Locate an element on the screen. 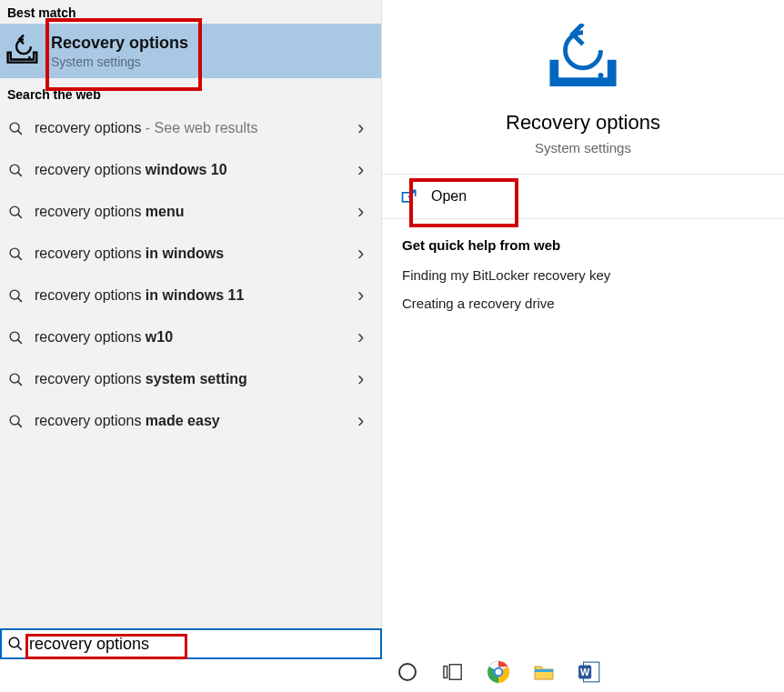 The image size is (784, 692). web-result-item: recovery options system setting› is located at coordinates (191, 379).